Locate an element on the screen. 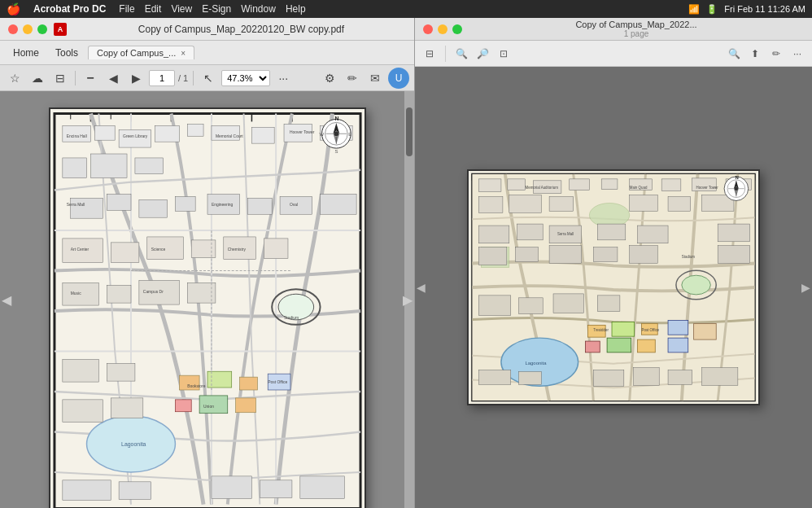 The image size is (812, 508). svg-text: Science is located at coordinates (158, 249).